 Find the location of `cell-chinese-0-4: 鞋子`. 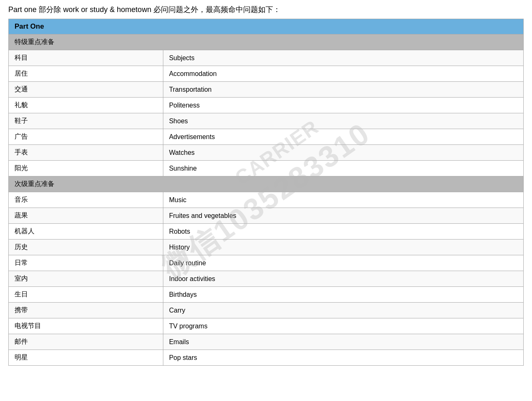

cell-chinese-0-4: 鞋子 is located at coordinates (86, 121).